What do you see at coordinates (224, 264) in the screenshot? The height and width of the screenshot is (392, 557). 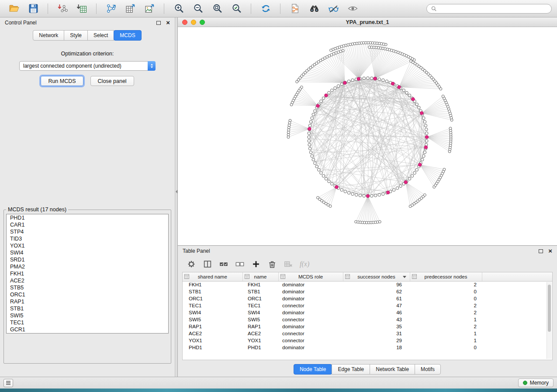 I see `select-all-icon` at bounding box center [224, 264].